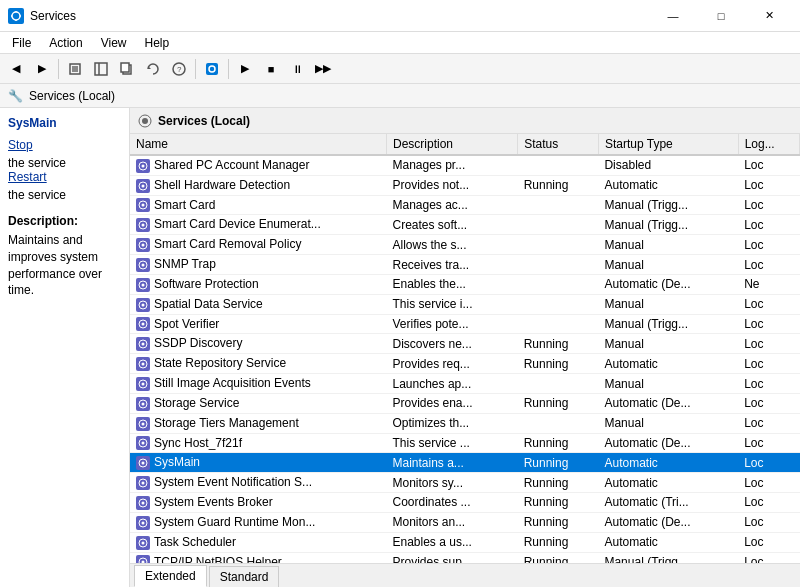 The width and height of the screenshot is (800, 587). I want to click on table-row: Smart CardManages ac...Manual (Trigg...L…, so click(465, 205).